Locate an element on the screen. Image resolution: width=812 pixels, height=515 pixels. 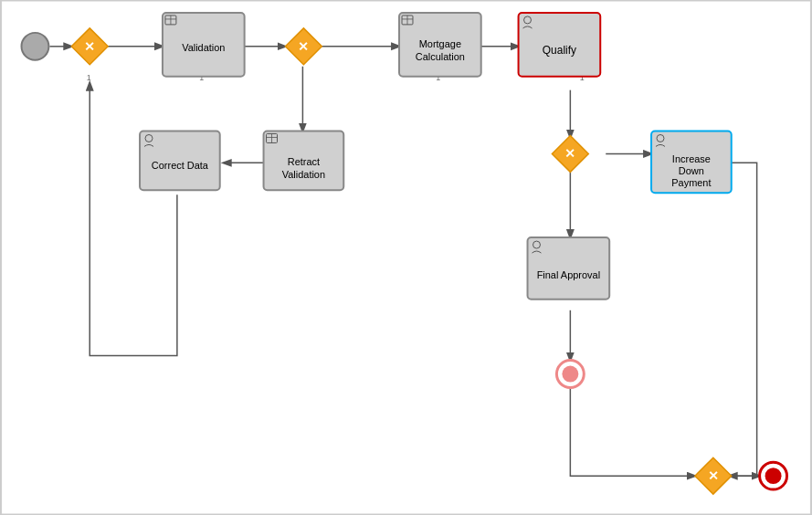
svg-text: Calculation is located at coordinates (440, 57).